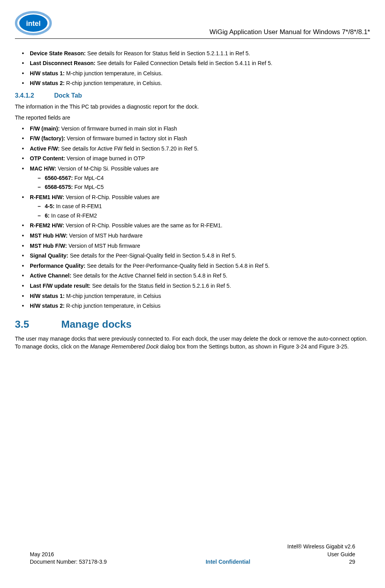  What do you see at coordinates (108, 169) in the screenshot?
I see `item-text: Version of M-Chip Si. Possible values ar…` at bounding box center [108, 169].